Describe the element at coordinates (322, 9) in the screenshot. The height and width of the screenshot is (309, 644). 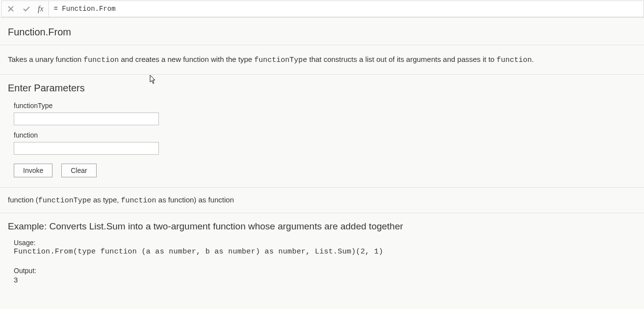
I see `formula-bar: fx` at that location.